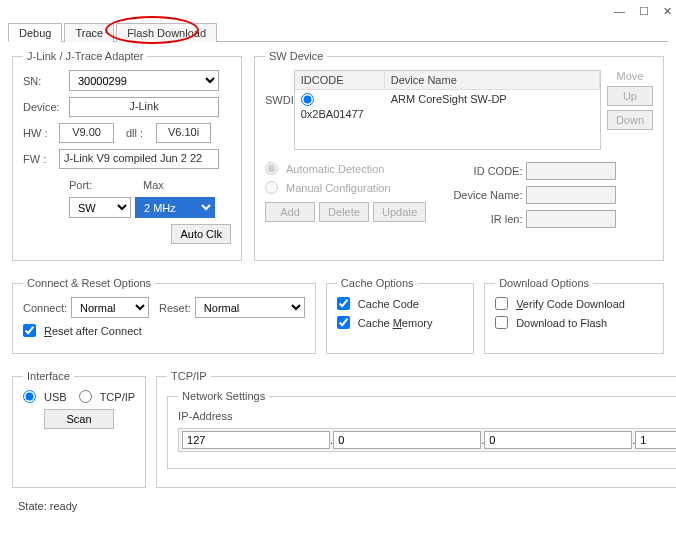 The height and width of the screenshot is (554, 676). Describe the element at coordinates (296, 56) in the screenshot. I see `sw-legend: SW Device` at that location.